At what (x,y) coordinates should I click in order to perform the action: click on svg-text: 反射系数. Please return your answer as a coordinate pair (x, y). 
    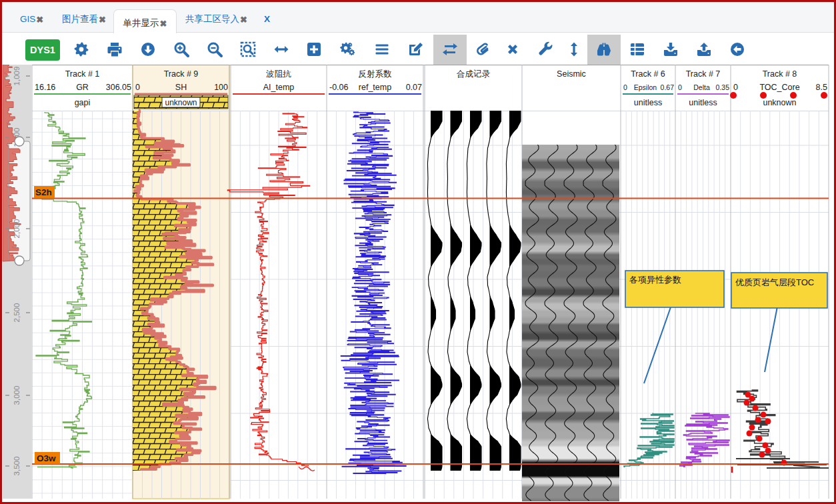
    Looking at the image, I should click on (376, 74).